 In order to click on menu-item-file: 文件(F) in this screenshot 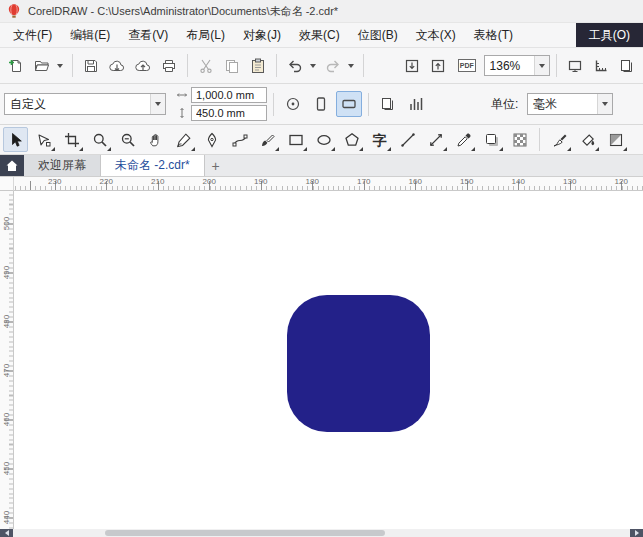, I will do `click(32, 35)`.